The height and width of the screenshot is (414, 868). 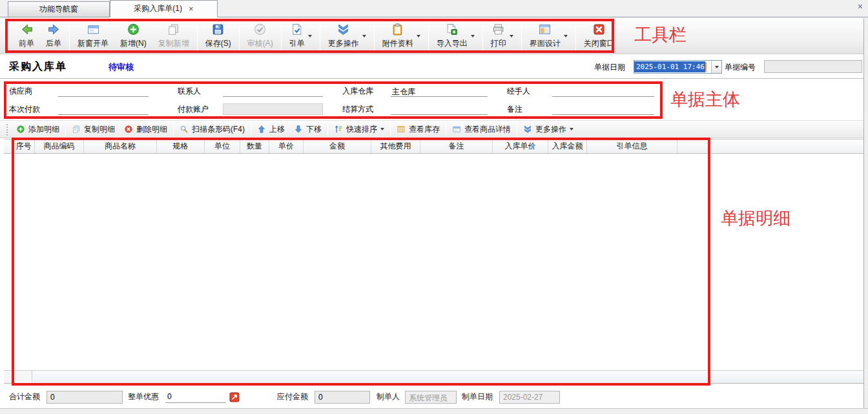 What do you see at coordinates (37, 129) in the screenshot?
I see `add-detail-button: 添加明细` at bounding box center [37, 129].